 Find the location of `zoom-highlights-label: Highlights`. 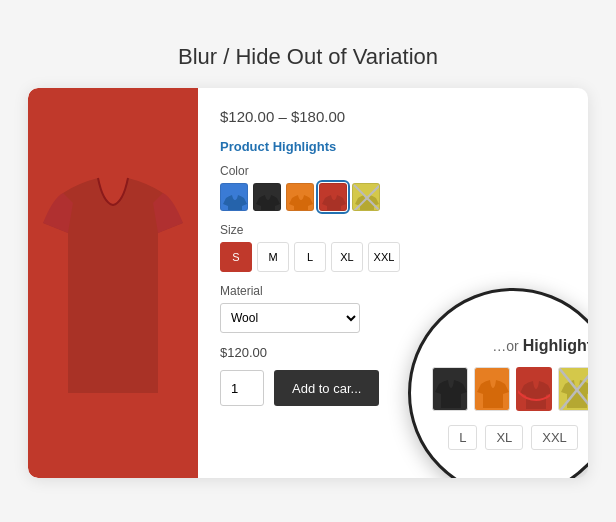

zoom-highlights-label: Highlights is located at coordinates (556, 346).